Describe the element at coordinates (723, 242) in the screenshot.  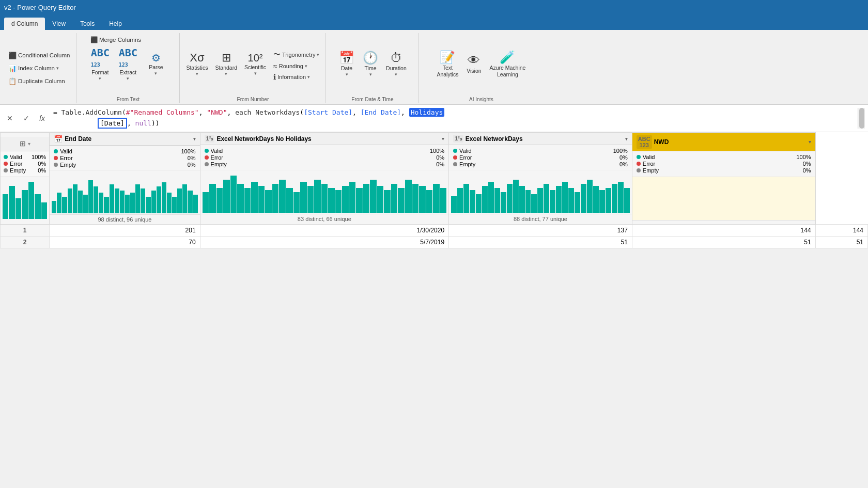
I see `row2-excel-nwd: 51` at that location.